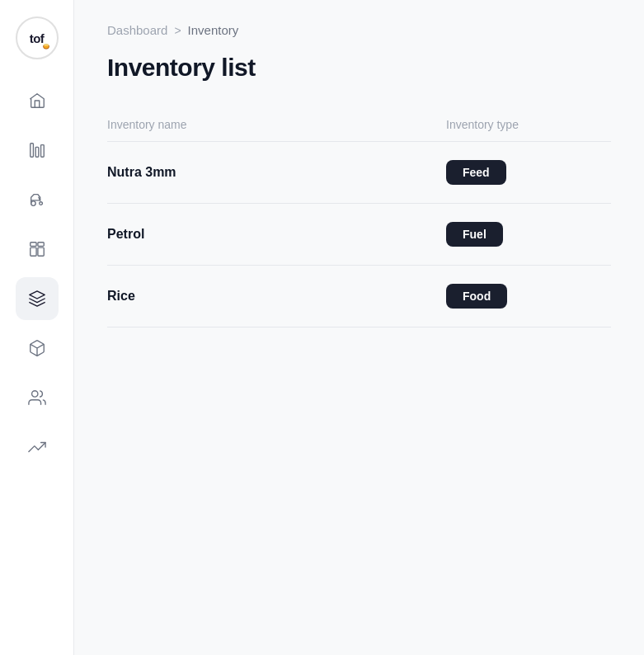 The height and width of the screenshot is (655, 644). What do you see at coordinates (37, 328) in the screenshot?
I see `sidebar: tof` at bounding box center [37, 328].